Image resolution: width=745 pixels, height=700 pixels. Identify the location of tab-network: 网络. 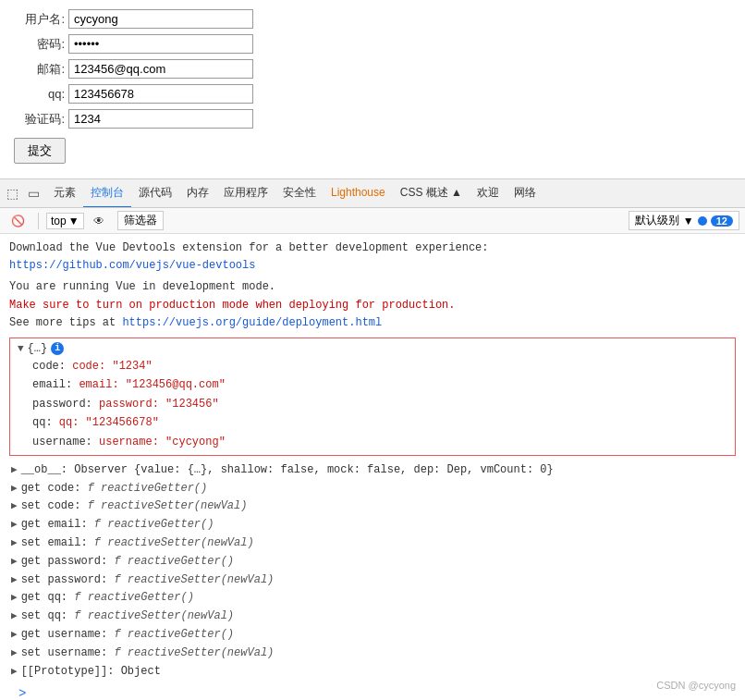
(525, 194).